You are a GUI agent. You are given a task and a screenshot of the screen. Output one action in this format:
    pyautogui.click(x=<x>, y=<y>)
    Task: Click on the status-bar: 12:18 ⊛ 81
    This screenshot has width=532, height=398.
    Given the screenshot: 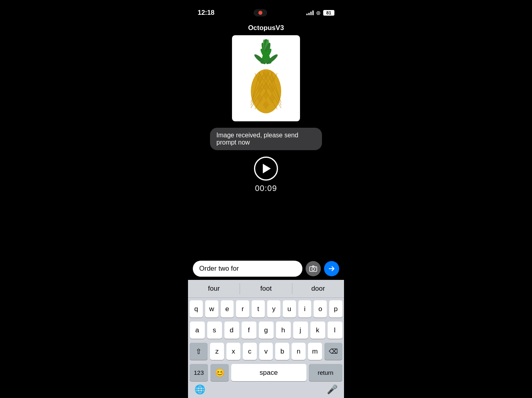 What is the action you would take?
    pyautogui.click(x=266, y=10)
    